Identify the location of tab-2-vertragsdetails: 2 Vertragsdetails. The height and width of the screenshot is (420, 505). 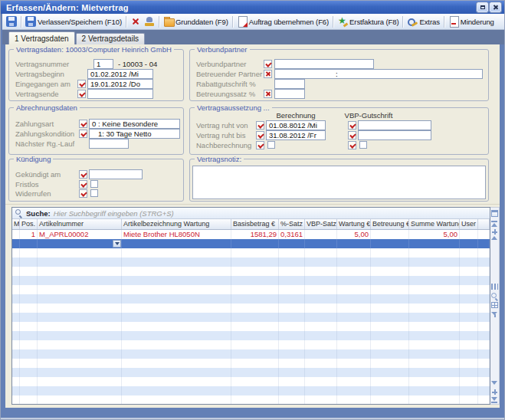
(110, 38).